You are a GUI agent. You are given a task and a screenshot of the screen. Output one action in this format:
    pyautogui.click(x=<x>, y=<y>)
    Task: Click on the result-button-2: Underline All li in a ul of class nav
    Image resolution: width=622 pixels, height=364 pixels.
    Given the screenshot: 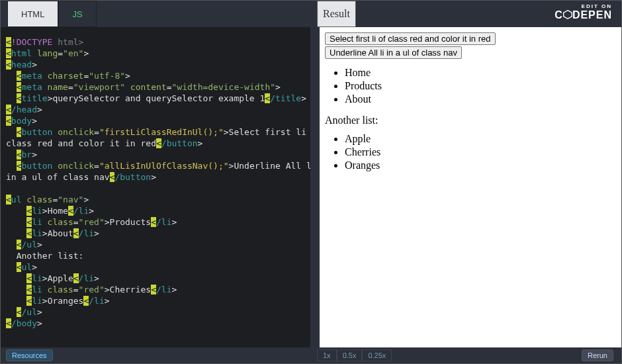 What is the action you would take?
    pyautogui.click(x=393, y=53)
    